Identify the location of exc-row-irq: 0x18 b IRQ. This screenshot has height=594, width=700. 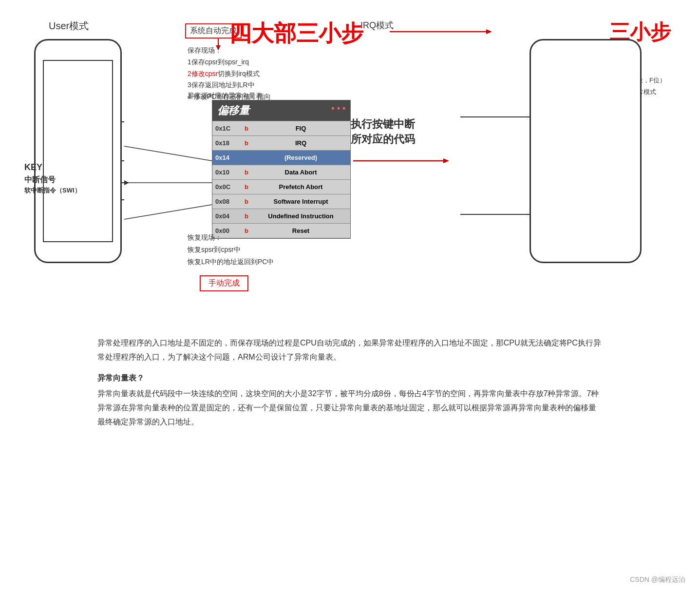
(282, 143).